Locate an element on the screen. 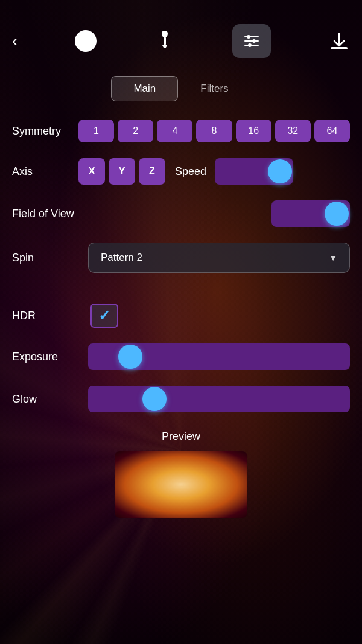  exposure-slider is located at coordinates (219, 357).